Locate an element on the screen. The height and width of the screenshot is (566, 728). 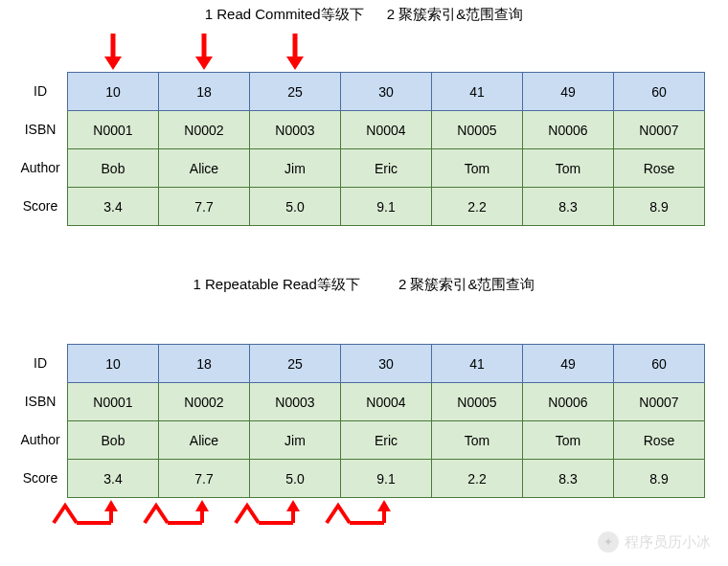
table1-row-isbn: N0001N0002N0003N0004N0005N0006N0007 is located at coordinates (387, 130).